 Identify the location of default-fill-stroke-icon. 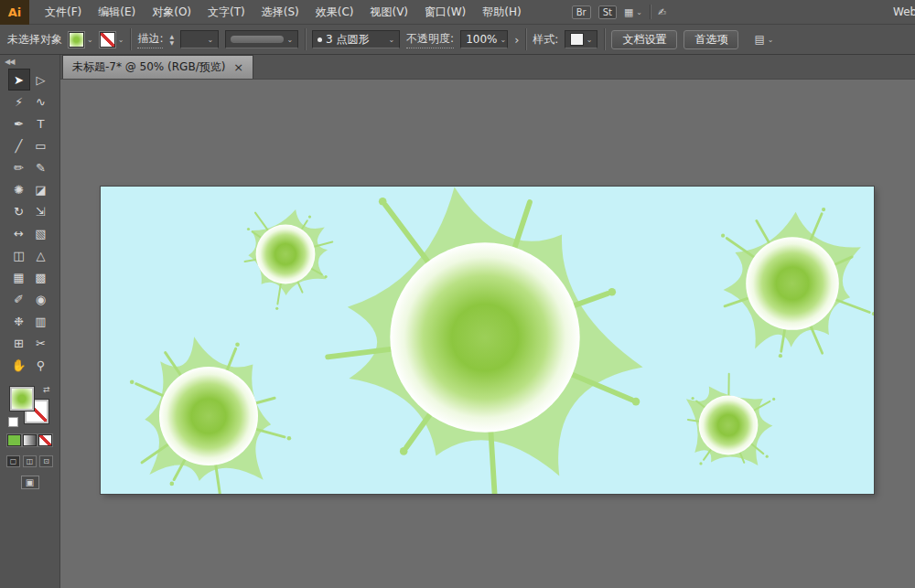
(13, 422).